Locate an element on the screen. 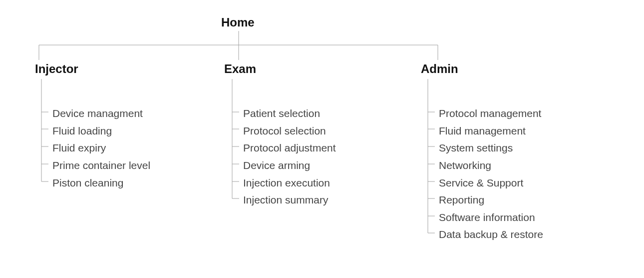 Image resolution: width=644 pixels, height=278 pixels. tree-item: Piston cleaning is located at coordinates (101, 183).